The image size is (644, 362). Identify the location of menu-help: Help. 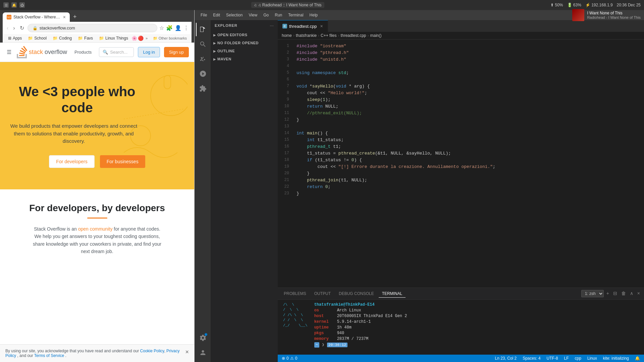
(314, 15).